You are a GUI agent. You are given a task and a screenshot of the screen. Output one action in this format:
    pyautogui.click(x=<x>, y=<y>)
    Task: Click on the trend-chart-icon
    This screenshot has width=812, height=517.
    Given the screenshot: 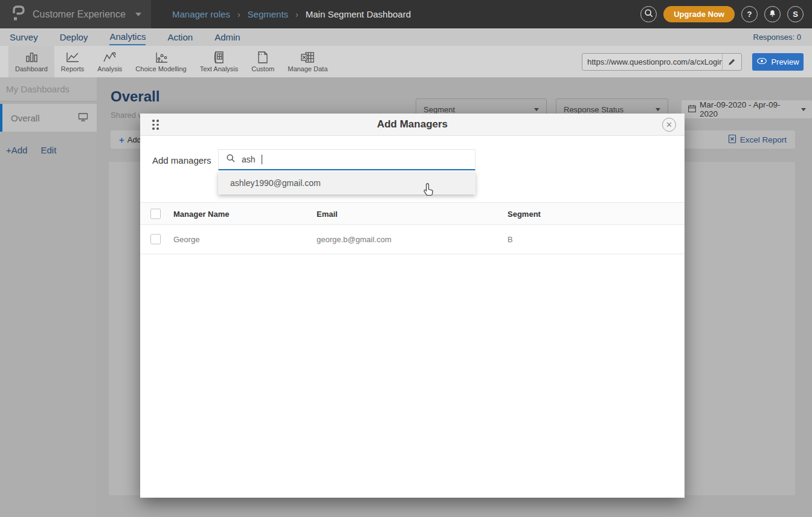 What is the action you would take?
    pyautogui.click(x=110, y=57)
    